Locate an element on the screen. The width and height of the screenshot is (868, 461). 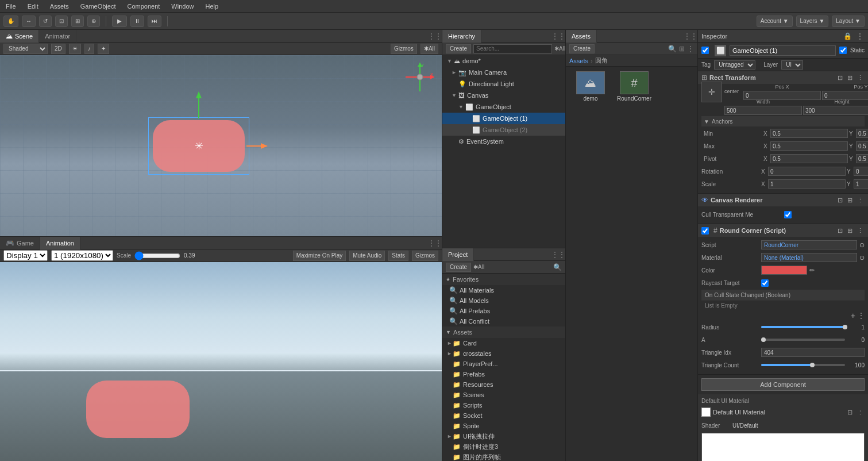
scale-y-input: 1 is located at coordinates (861, 184).